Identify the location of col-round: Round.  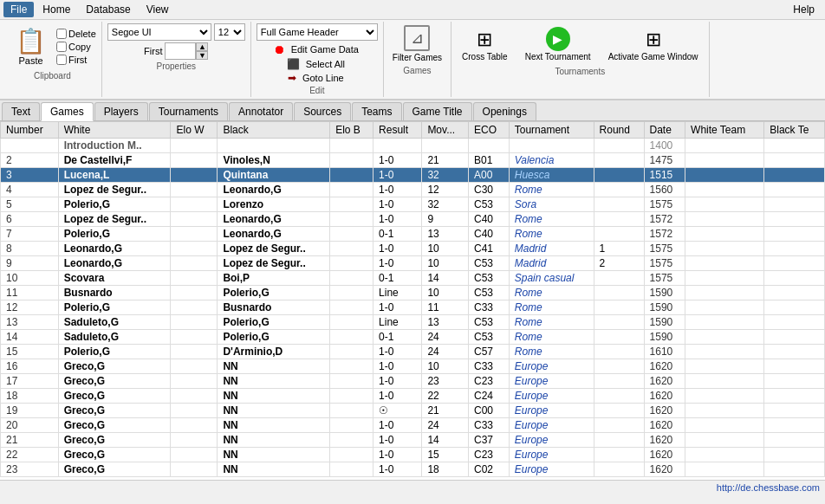
(619, 130).